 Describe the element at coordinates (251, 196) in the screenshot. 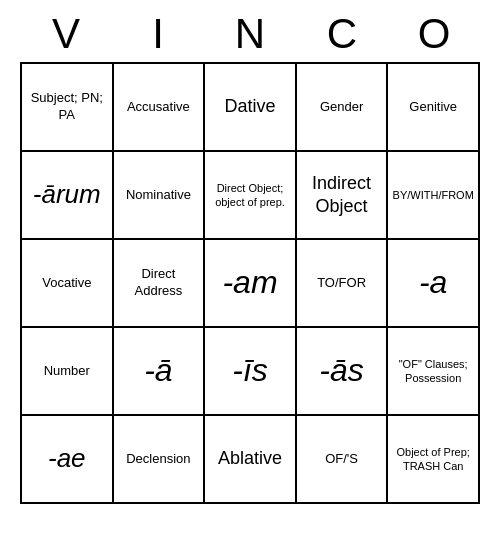

I see `cell-1-2: Direct Object; object of prep.` at that location.